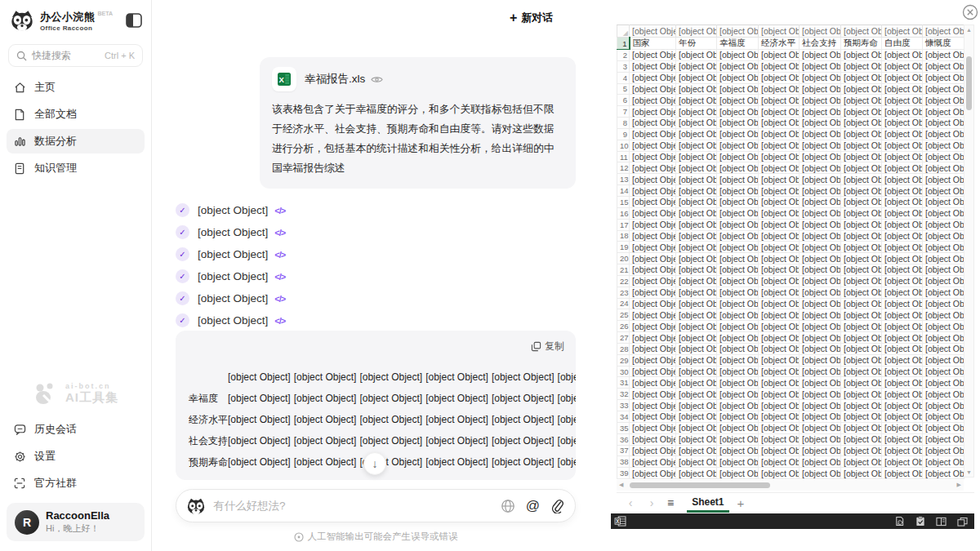 The width and height of the screenshot is (980, 551). What do you see at coordinates (624, 270) in the screenshot?
I see `row-number: 21` at bounding box center [624, 270].